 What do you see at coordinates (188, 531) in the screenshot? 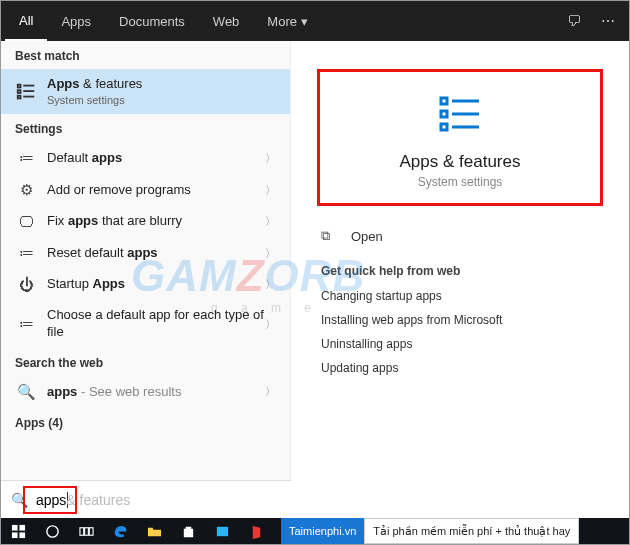
I see `store-icon` at bounding box center [188, 531].